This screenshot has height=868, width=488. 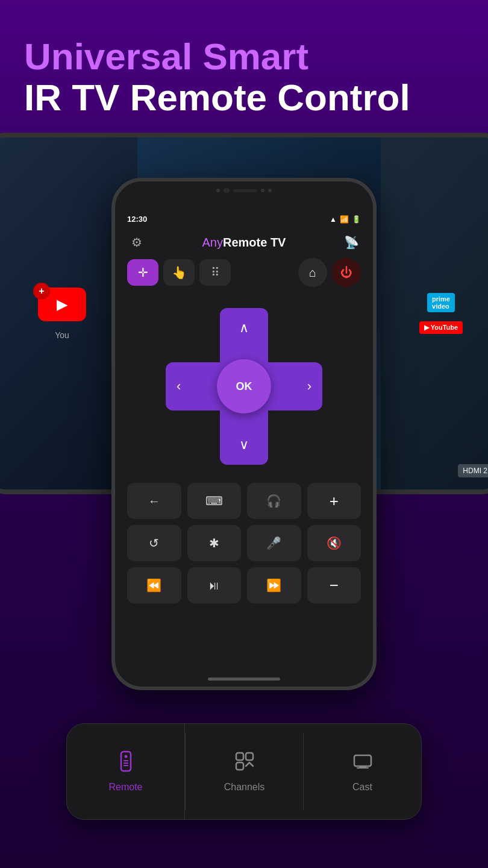 I want to click on speaker, so click(x=245, y=190).